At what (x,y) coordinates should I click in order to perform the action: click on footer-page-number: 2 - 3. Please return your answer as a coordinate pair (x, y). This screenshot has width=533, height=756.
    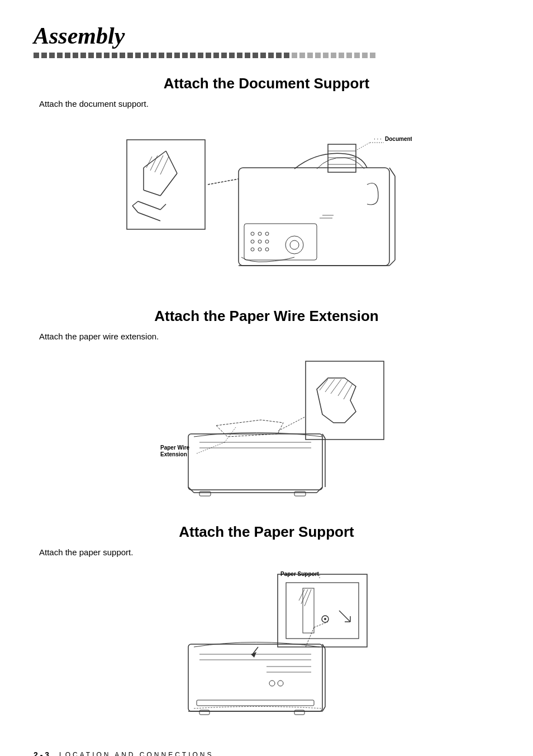
    Looking at the image, I should click on (41, 753).